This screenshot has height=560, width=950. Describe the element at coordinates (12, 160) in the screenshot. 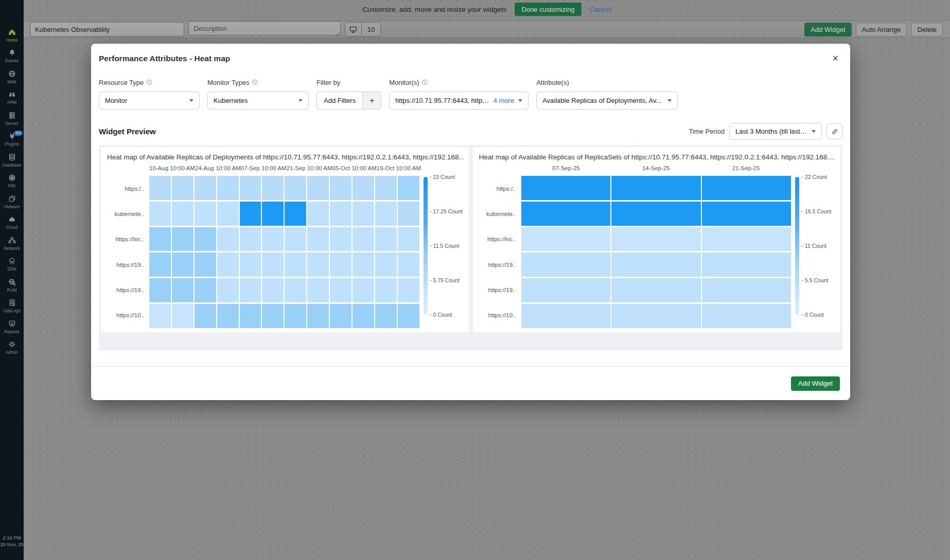

I see `sidebar-item-database: Database` at that location.